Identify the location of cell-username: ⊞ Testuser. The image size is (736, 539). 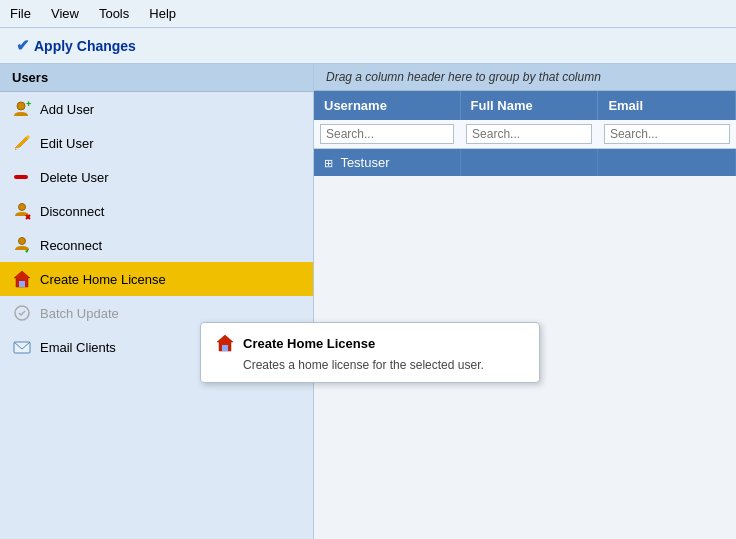
(387, 163).